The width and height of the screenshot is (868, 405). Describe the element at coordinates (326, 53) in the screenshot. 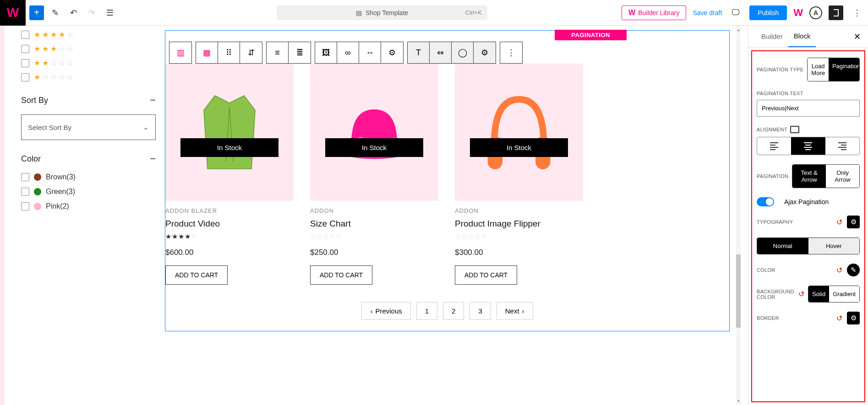

I see `image-icon: 🖾` at that location.